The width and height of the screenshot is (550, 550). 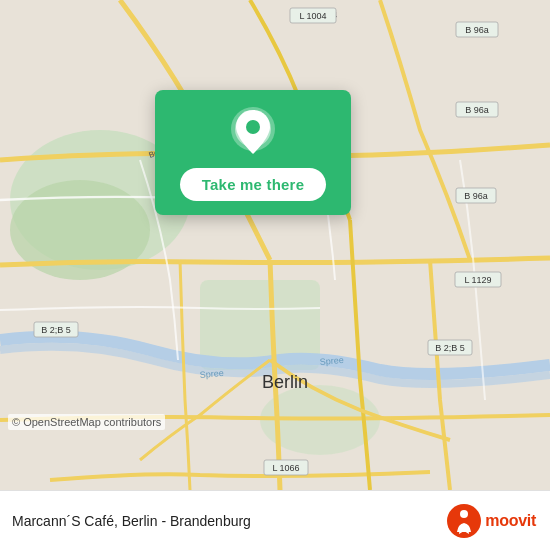 What do you see at coordinates (510, 521) in the screenshot?
I see `moovit-text: moovit` at bounding box center [510, 521].